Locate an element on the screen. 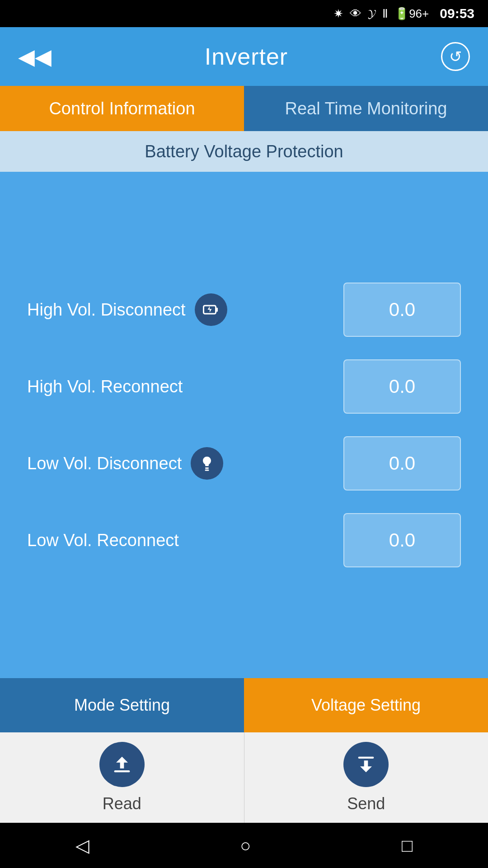 The width and height of the screenshot is (488, 868). app-header: ◀◀ Inverter ↺ is located at coordinates (244, 57).